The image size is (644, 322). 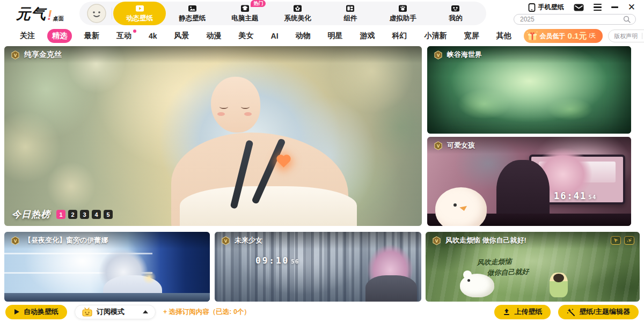 What do you see at coordinates (107, 267) in the screenshot?
I see `wallpaper-card-elaina: V 【昼夜变化】窗旁の伊蕾娜` at bounding box center [107, 267].